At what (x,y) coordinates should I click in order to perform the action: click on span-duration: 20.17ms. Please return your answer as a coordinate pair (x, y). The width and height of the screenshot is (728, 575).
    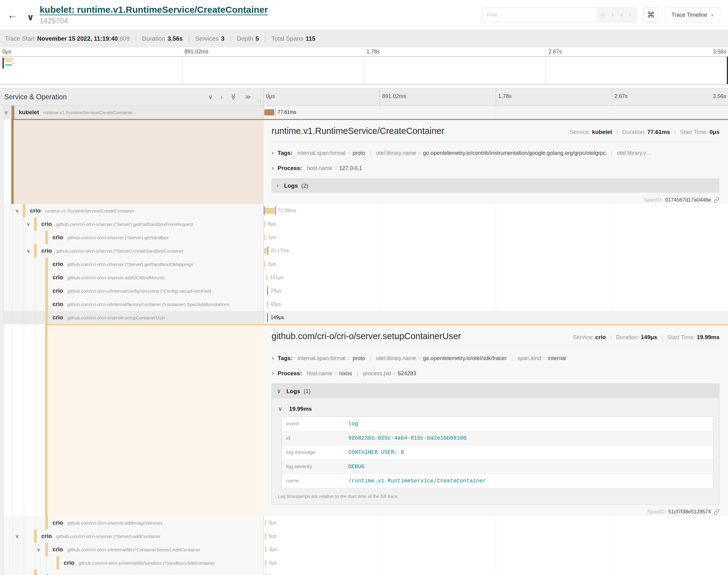
    Looking at the image, I should click on (279, 251).